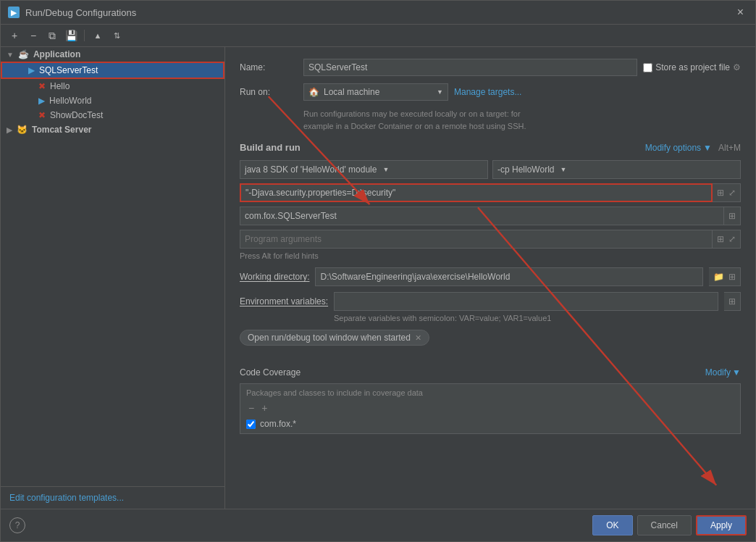  Describe the element at coordinates (669, 525) in the screenshot. I see `bottom-buttons: OK Cancel Apply` at that location.